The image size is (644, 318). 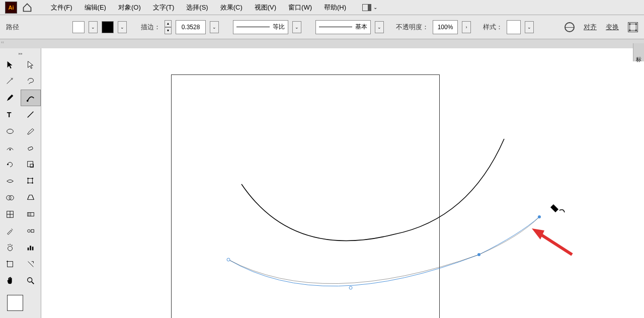 What do you see at coordinates (214, 27) in the screenshot?
I see `stroke-weight-dropdown: ⌄` at bounding box center [214, 27].